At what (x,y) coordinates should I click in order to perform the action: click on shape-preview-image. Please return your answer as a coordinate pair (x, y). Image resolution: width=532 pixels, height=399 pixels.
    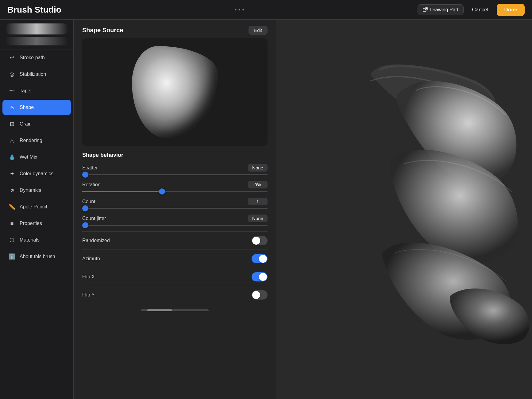
    Looking at the image, I should click on (175, 92).